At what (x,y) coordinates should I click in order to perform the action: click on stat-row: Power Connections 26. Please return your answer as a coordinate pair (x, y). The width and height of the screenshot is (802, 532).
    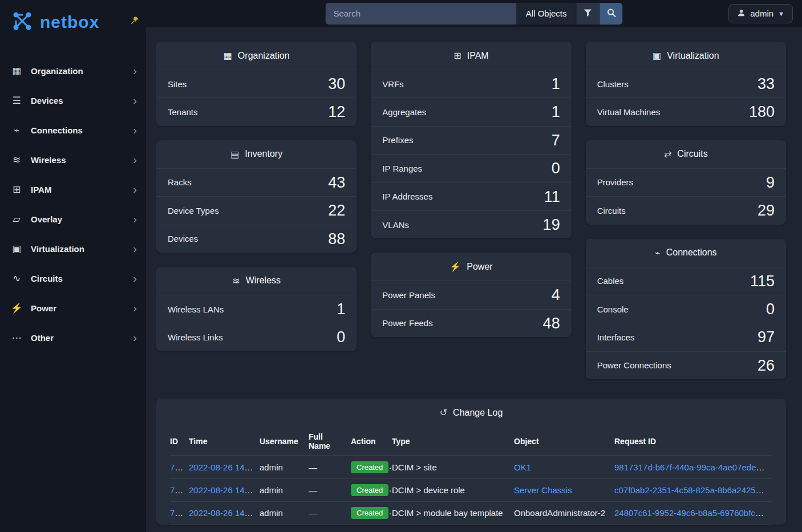
    Looking at the image, I should click on (686, 365).